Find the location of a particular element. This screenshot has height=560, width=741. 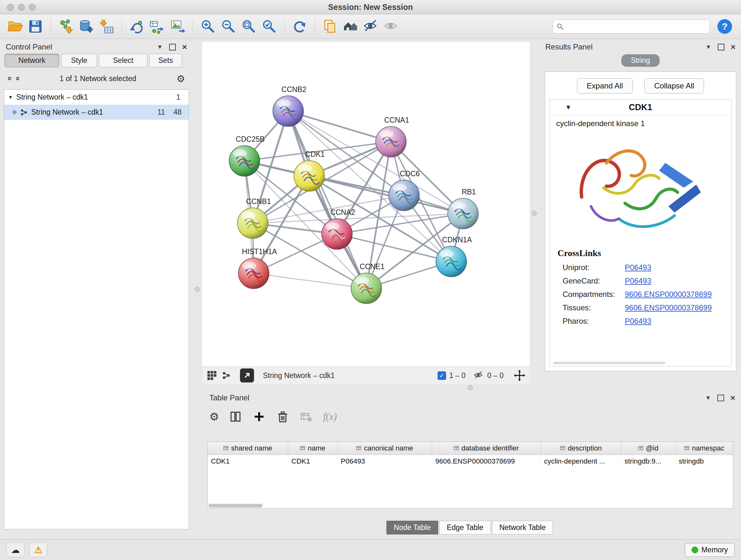

delete-table-icon is located at coordinates (306, 417).